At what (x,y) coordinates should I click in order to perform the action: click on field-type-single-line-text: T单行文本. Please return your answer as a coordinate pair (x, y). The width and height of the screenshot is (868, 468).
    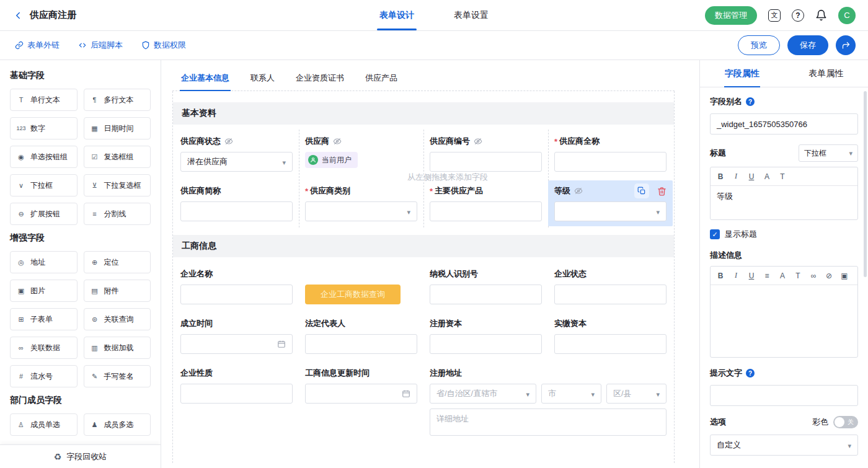
    Looking at the image, I should click on (43, 100).